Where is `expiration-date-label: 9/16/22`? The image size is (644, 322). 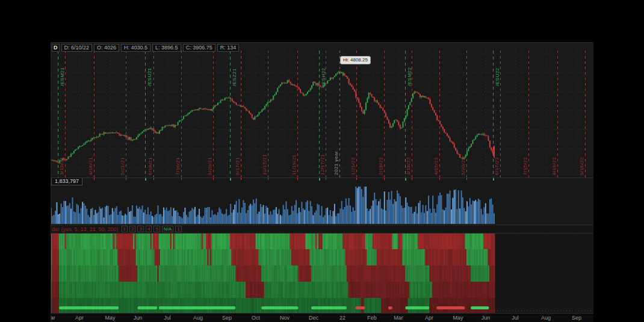
expiration-date-label: 9/16/22 is located at coordinates (581, 156).